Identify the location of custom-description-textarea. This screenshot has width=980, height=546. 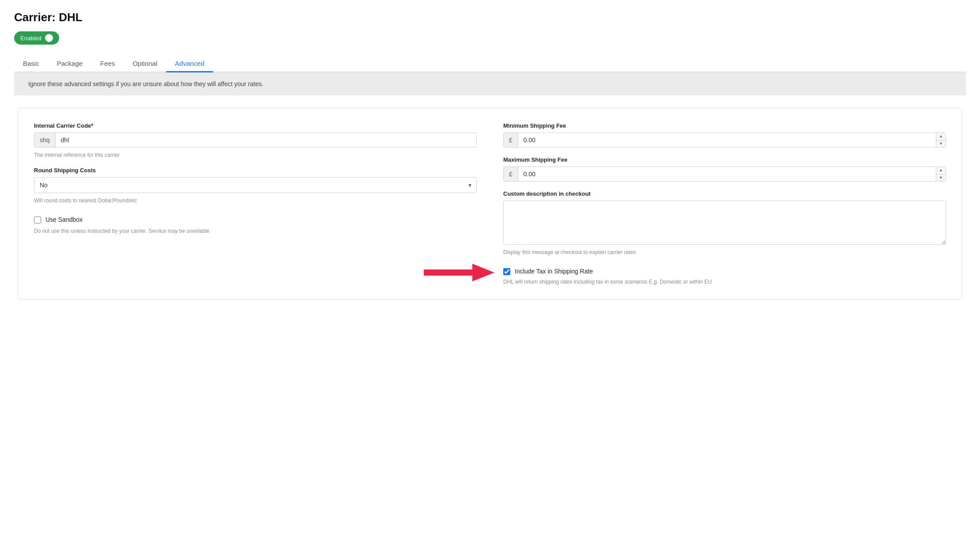
(725, 223).